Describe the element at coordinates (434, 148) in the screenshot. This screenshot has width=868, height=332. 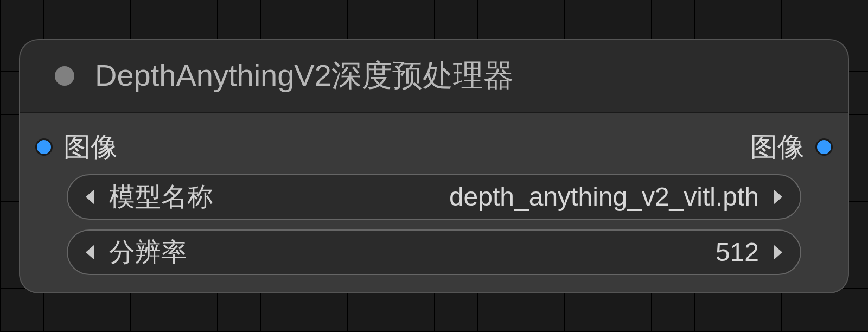
I see `ports-row: 图像 图像` at that location.